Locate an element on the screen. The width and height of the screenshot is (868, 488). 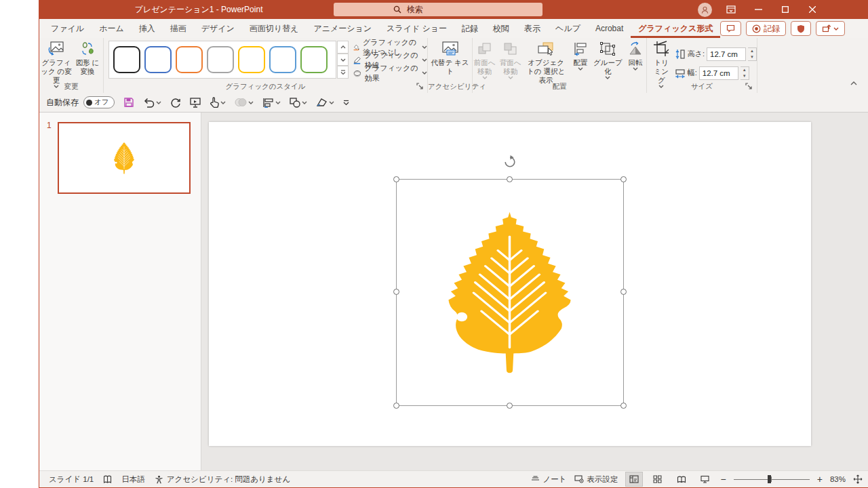
zoom-slider is located at coordinates (772, 479).